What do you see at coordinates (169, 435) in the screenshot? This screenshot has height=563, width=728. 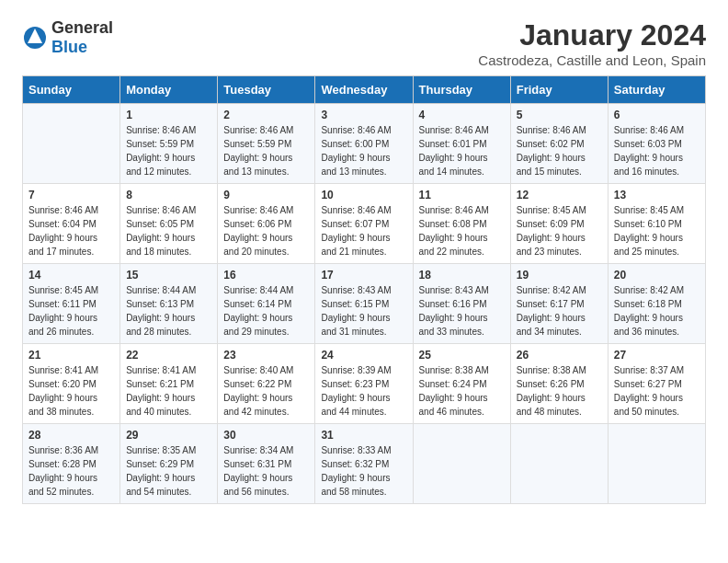 I see `day-number: 29` at bounding box center [169, 435].